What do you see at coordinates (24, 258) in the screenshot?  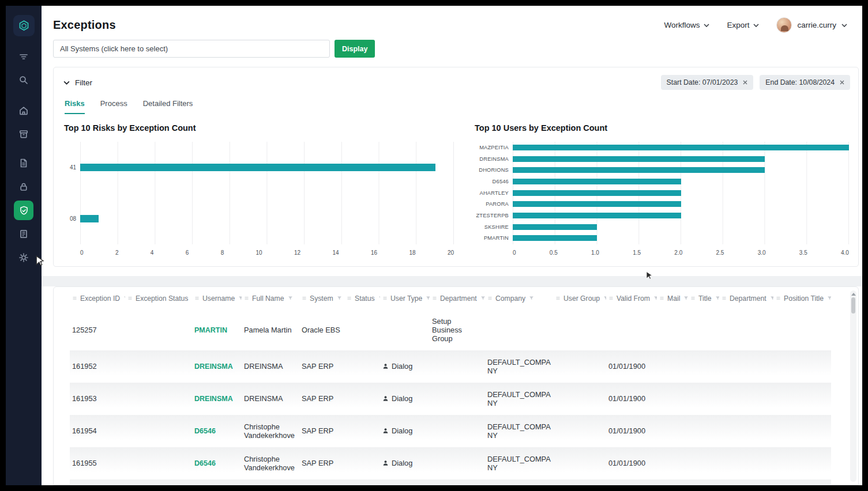 I see `settings-gear-icon` at bounding box center [24, 258].